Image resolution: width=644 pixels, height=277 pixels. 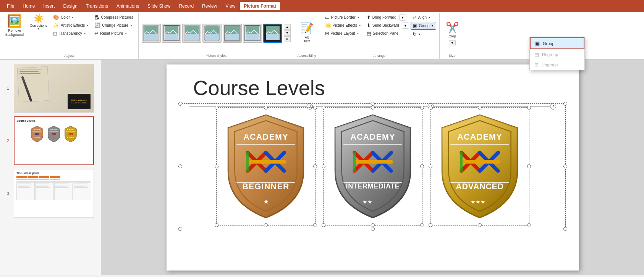 What do you see at coordinates (114, 34) in the screenshot?
I see `reset-picture-button: ↩Reset Picture▼` at bounding box center [114, 34].